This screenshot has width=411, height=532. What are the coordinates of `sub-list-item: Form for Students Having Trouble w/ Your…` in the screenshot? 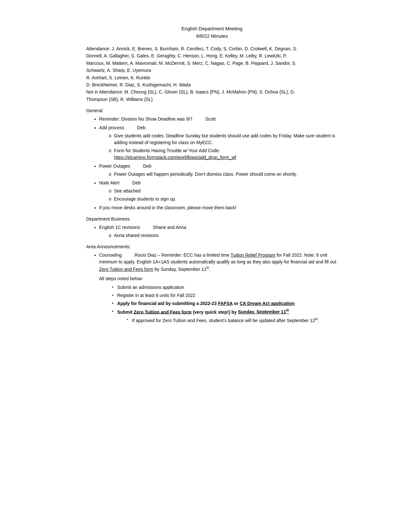 It's located at (223, 154).